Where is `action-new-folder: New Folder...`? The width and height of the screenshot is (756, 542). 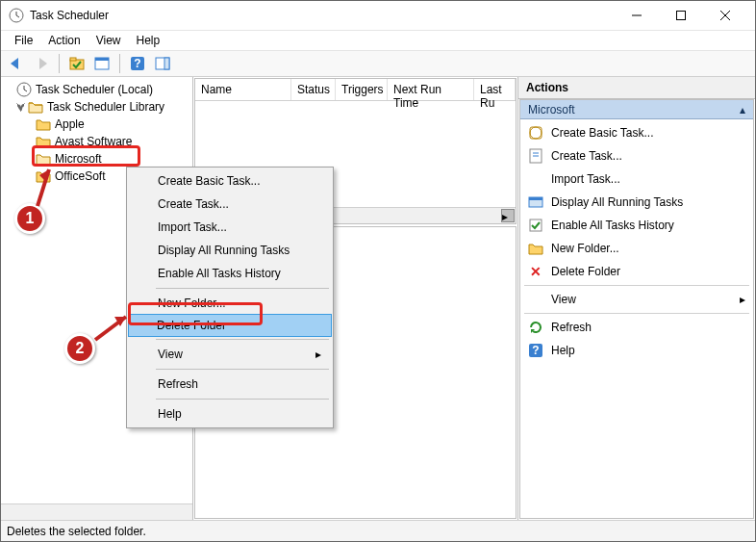
action-new-folder: New Folder... is located at coordinates (637, 248).